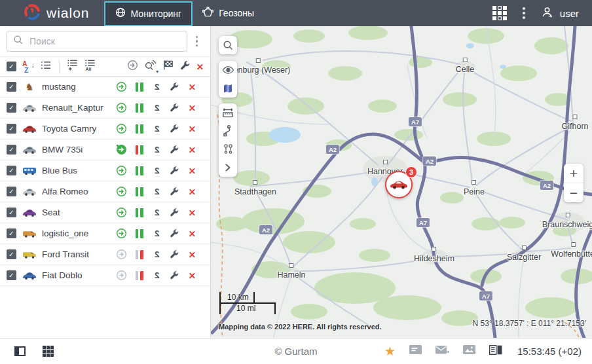 The width and height of the screenshot is (592, 364). I want to click on satellite-state-icon: ▼, so click(151, 67).